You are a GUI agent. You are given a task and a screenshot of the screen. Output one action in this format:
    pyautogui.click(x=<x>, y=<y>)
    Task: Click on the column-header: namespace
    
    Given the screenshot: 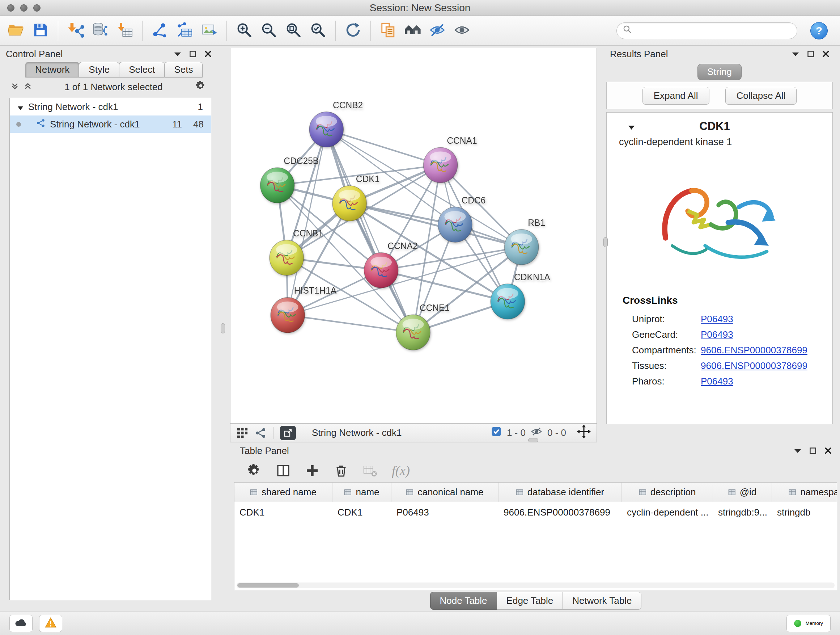 What is the action you would take?
    pyautogui.click(x=804, y=492)
    